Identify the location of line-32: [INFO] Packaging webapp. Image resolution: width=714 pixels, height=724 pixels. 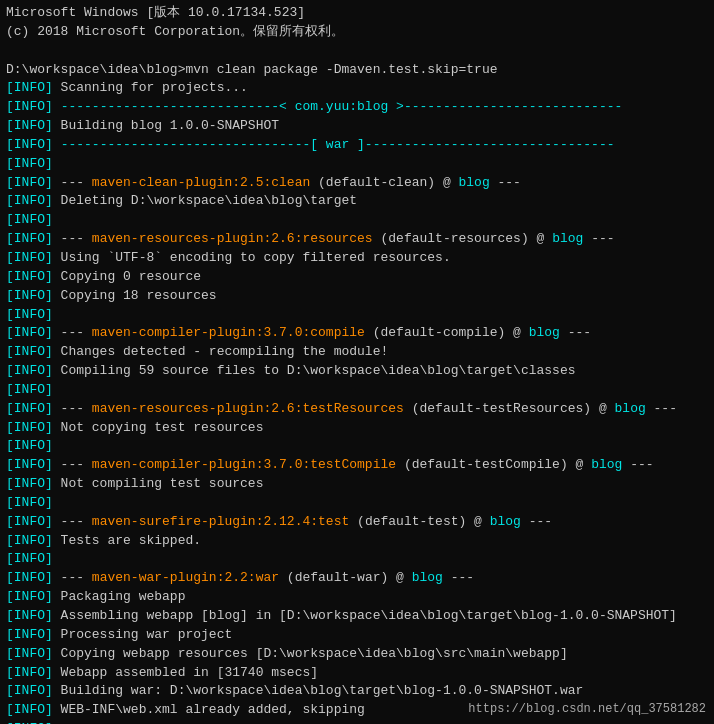
(357, 598).